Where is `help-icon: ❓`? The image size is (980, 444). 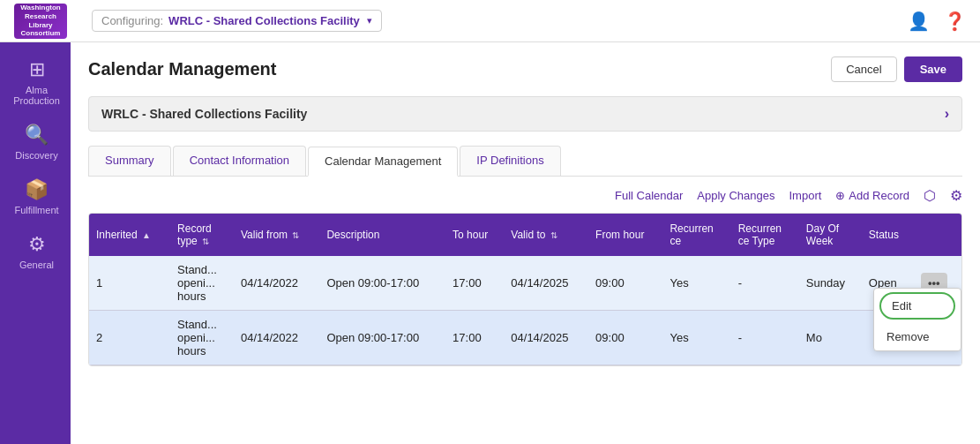 help-icon: ❓ is located at coordinates (954, 21).